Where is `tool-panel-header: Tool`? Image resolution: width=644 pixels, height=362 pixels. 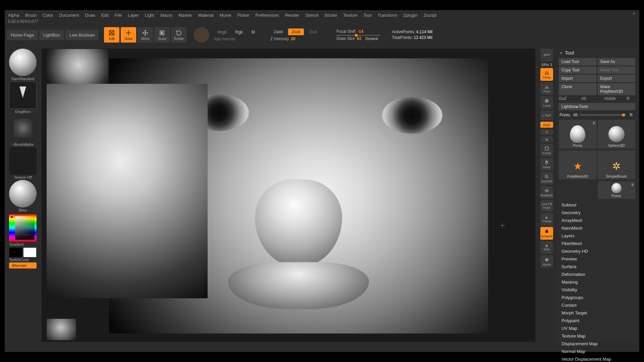 tool-panel-header: Tool is located at coordinates (597, 53).